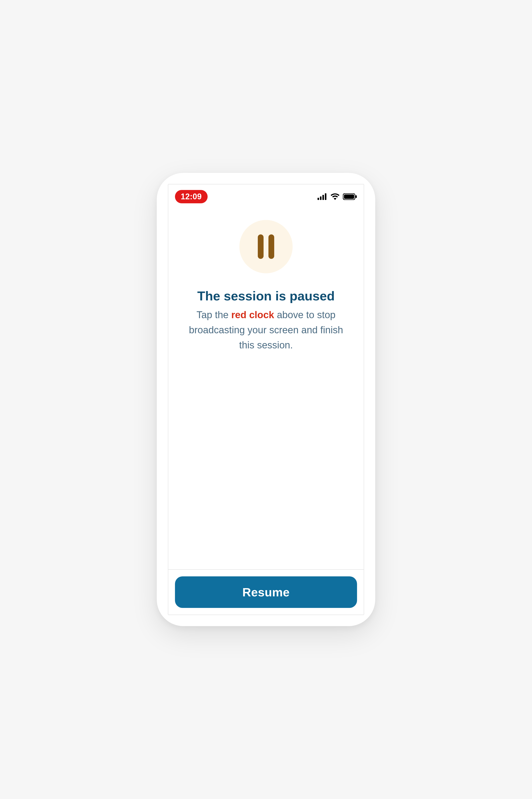  Describe the element at coordinates (337, 197) in the screenshot. I see `status-indicators` at that location.